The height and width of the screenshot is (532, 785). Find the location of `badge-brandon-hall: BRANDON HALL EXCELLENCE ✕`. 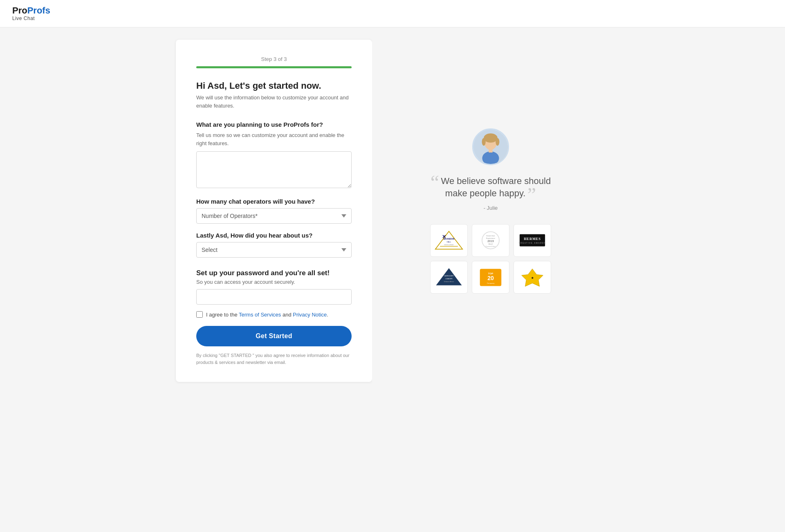

badge-brandon-hall: BRANDON HALL EXCELLENCE ✕ is located at coordinates (449, 240).